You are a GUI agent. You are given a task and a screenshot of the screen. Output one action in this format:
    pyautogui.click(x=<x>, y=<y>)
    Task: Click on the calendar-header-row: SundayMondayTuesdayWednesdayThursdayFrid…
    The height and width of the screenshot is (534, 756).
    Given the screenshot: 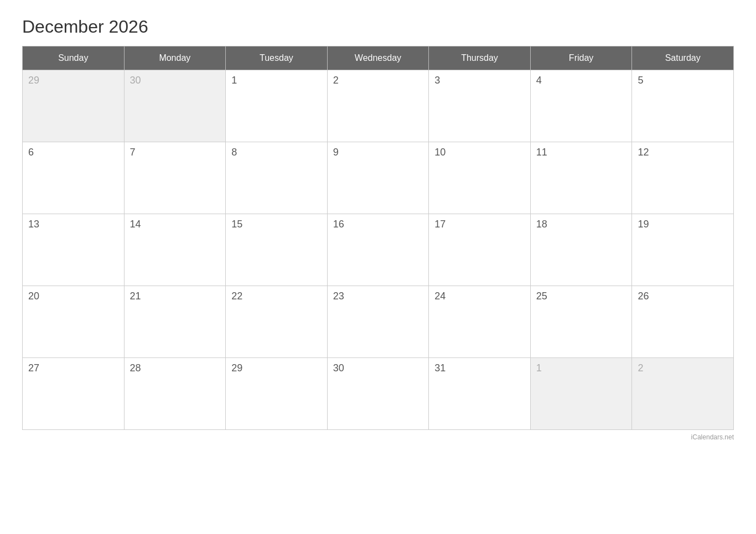 What is the action you would take?
    pyautogui.click(x=379, y=59)
    